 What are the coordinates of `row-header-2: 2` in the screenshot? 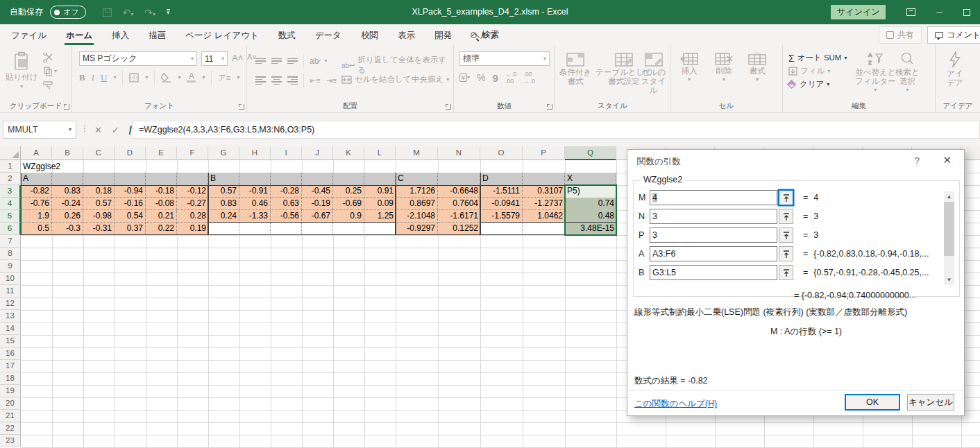 It's located at (10, 179).